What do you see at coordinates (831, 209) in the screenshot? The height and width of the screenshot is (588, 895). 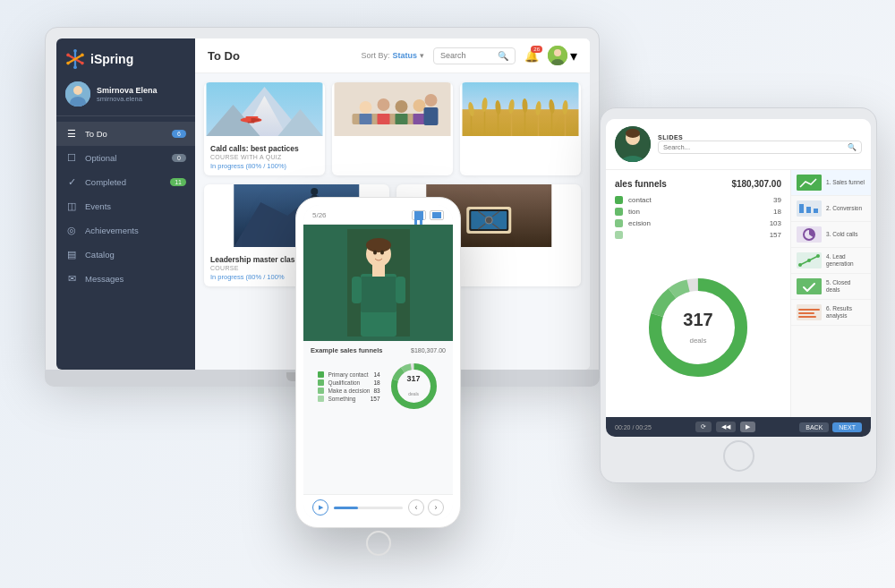 I see `tablet-slide-2: 2. Conversion` at bounding box center [831, 209].